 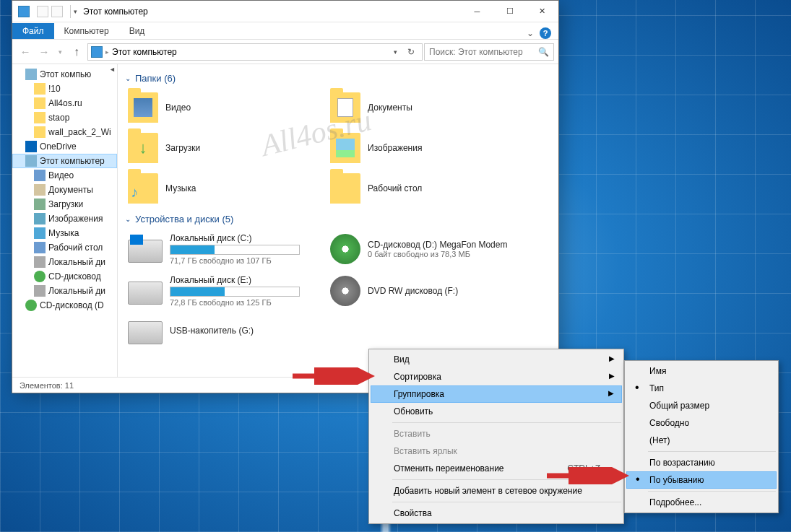 What do you see at coordinates (496, 411) in the screenshot?
I see `menu-item: Обновить` at bounding box center [496, 411].